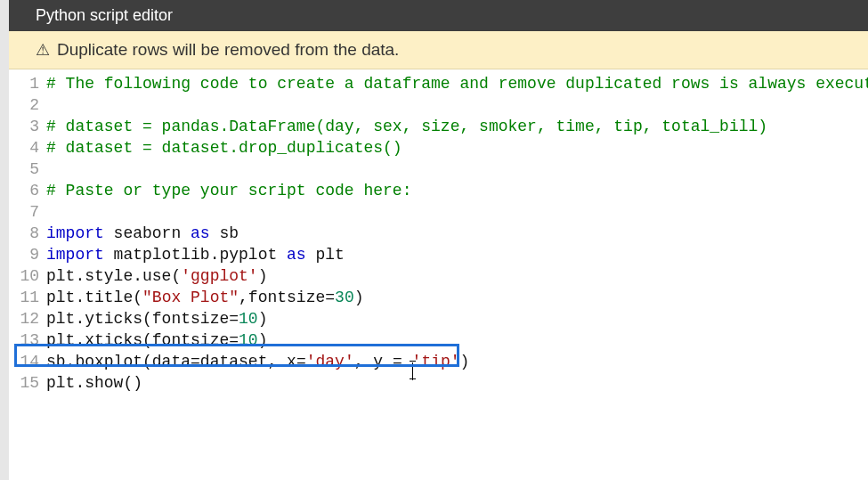  Describe the element at coordinates (458, 191) in the screenshot. I see `code-content: # Paste or type your script code here:` at that location.